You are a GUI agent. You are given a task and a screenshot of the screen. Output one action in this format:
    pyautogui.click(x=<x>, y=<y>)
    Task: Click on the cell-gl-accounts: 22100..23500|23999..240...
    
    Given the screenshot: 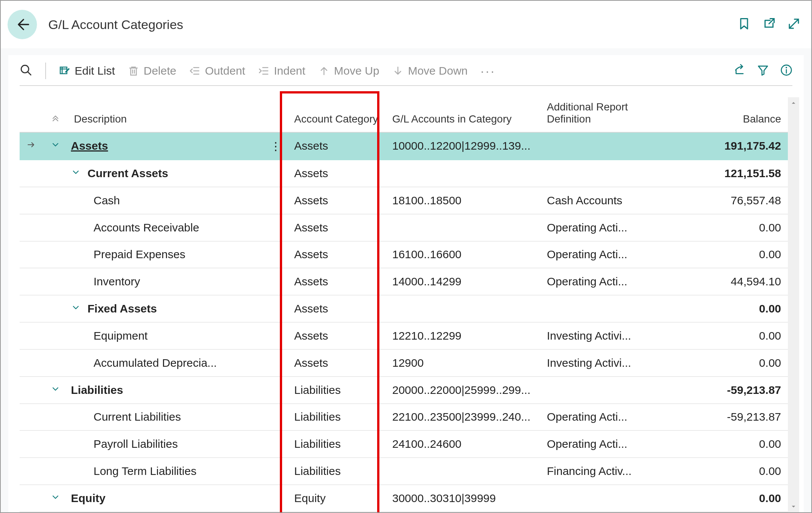 What is the action you would take?
    pyautogui.click(x=463, y=417)
    